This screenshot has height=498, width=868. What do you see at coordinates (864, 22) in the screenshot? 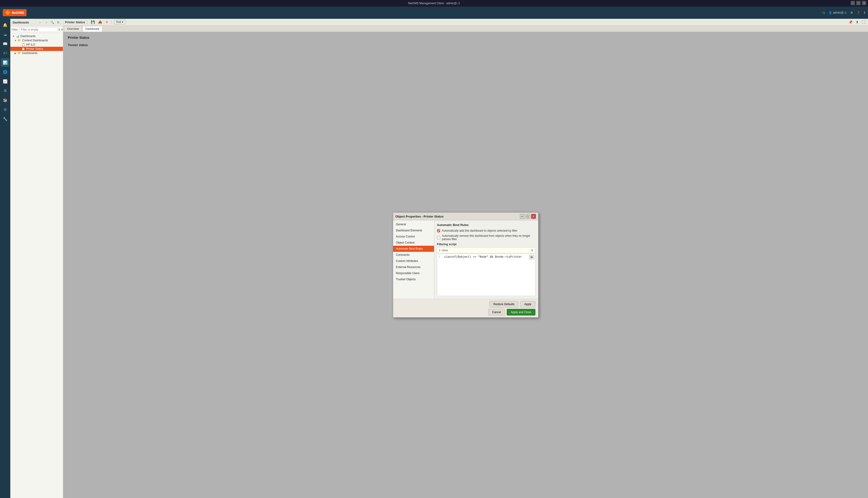
I see `fullscreen-btn: ⛶` at bounding box center [864, 22].